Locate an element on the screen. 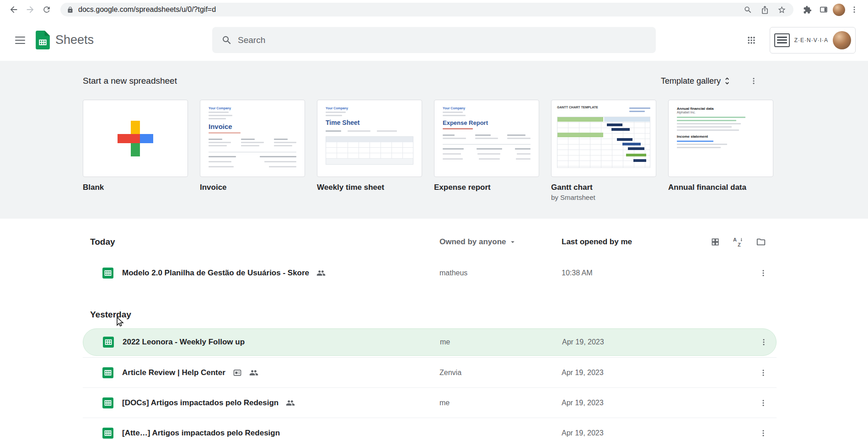 The height and width of the screenshot is (440, 868). template-label: Gantt chart is located at coordinates (604, 188).